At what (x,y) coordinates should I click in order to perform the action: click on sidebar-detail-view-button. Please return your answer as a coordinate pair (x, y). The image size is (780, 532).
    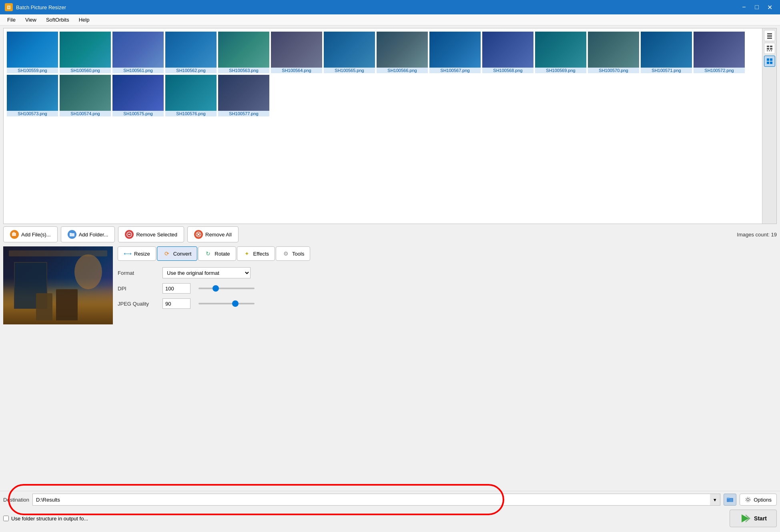
    Looking at the image, I should click on (770, 48).